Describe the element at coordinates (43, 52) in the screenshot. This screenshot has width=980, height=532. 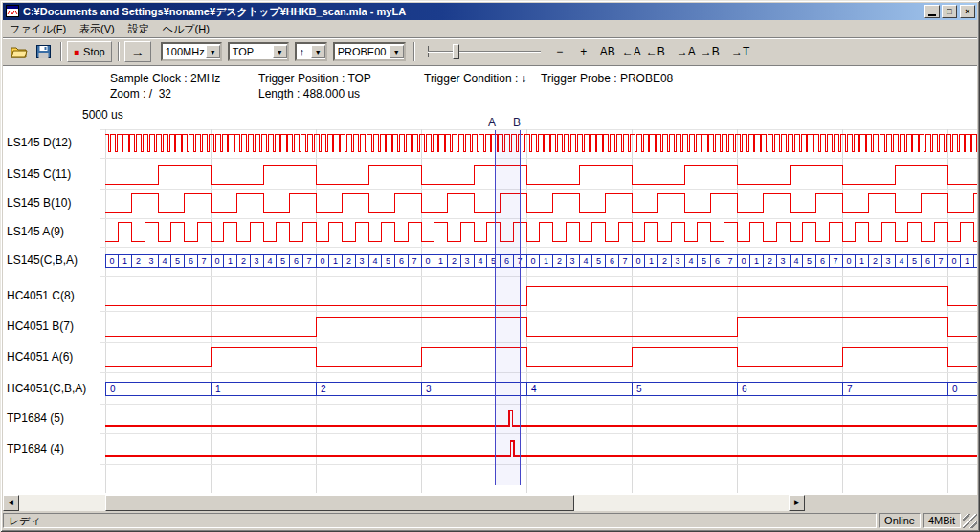
I see `save-button` at that location.